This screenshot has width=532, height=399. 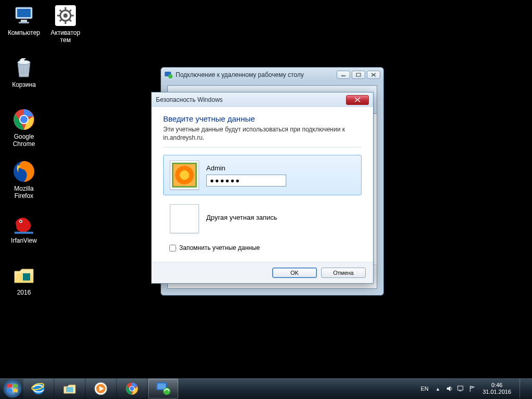 I want to click on desktop-icon-recycle-bin: Корзина, so click(x=24, y=72).